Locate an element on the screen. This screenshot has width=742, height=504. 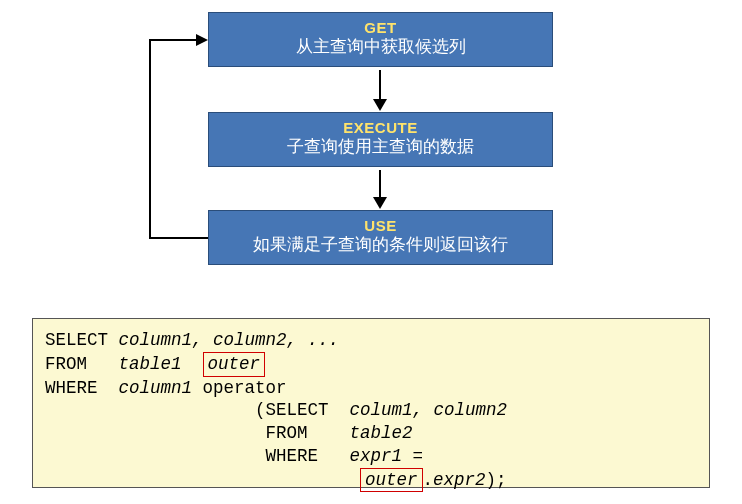
flow-step-title: USE is located at coordinates (380, 226).